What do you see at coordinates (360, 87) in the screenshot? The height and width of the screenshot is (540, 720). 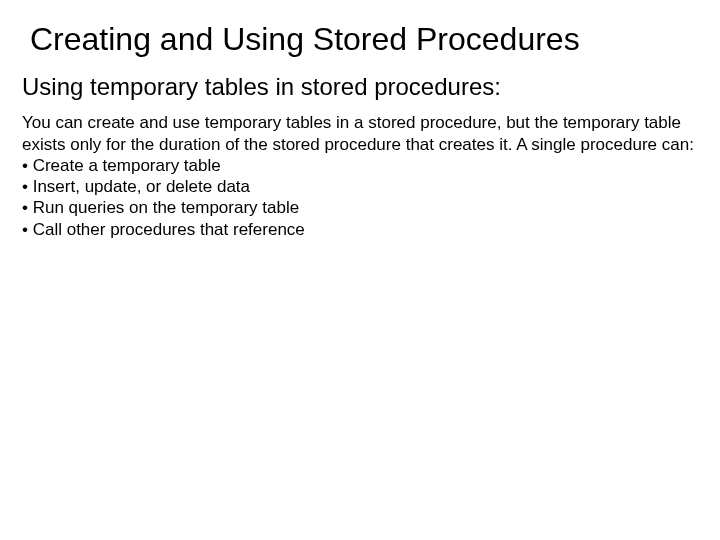 I see `section-subheading: Using temporary tables in stored procedu…` at bounding box center [360, 87].